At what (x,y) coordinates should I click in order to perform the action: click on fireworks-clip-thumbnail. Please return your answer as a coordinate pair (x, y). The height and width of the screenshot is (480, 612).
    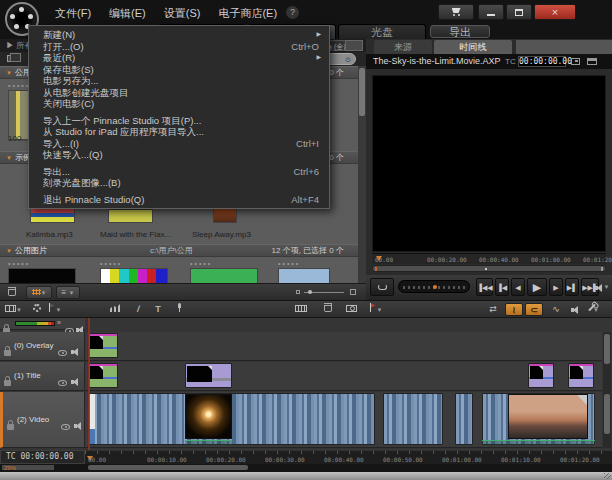
    Looking at the image, I should click on (208, 416).